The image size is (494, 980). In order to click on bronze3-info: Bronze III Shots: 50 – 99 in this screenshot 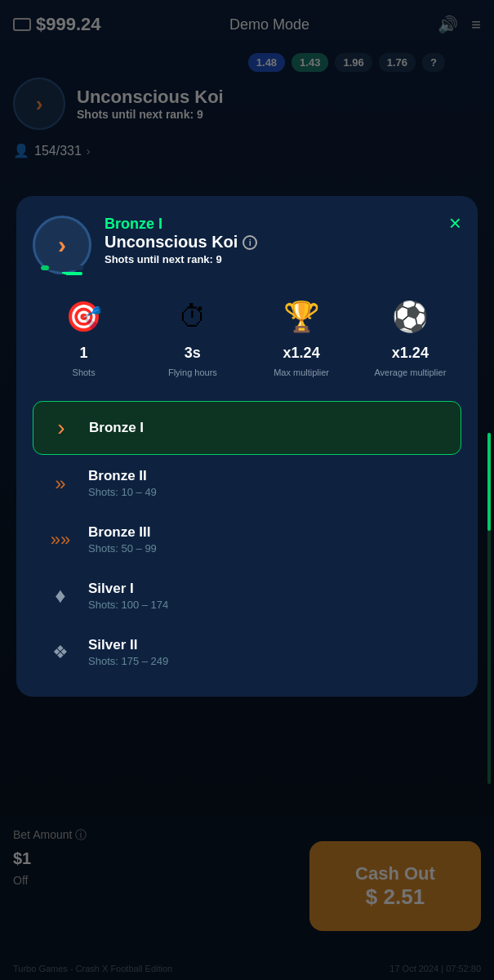, I will do `click(122, 539)`.